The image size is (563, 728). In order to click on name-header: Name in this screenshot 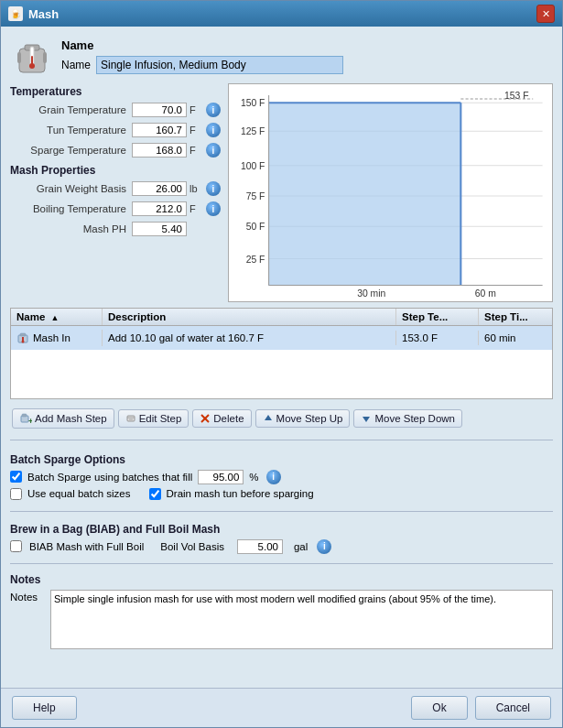, I will do `click(202, 46)`.